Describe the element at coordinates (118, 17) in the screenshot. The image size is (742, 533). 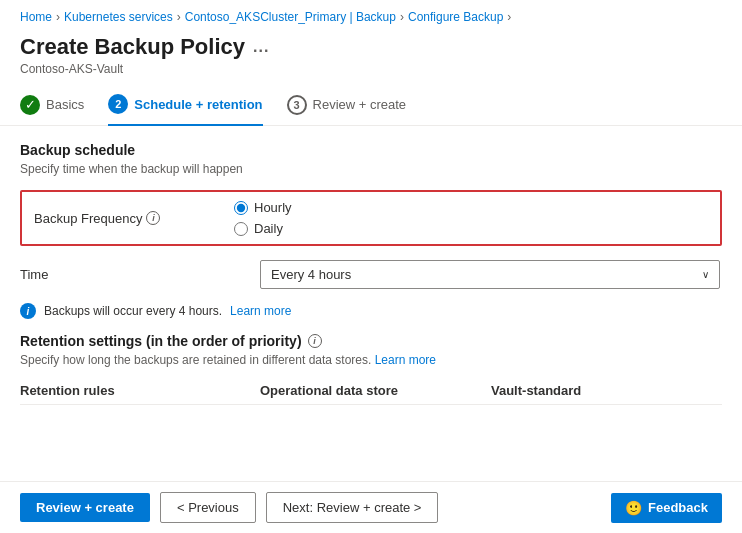
I see `breadcrumb-kubernetes: Kubernetes services` at that location.